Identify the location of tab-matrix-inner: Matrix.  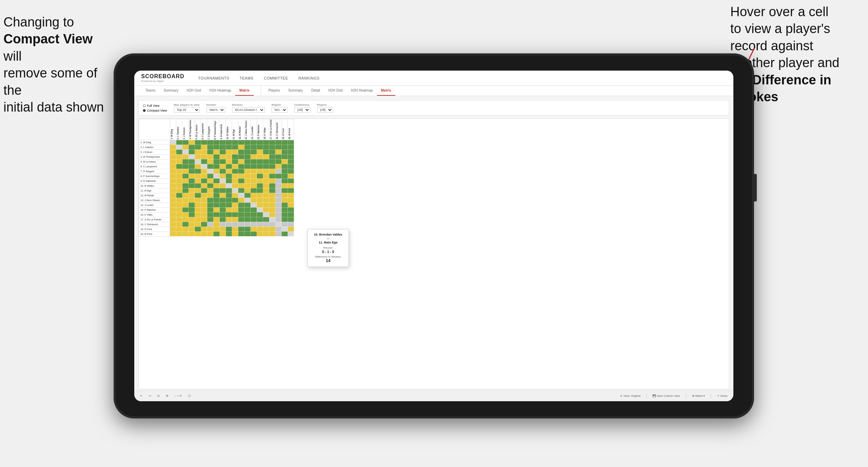
(386, 91).